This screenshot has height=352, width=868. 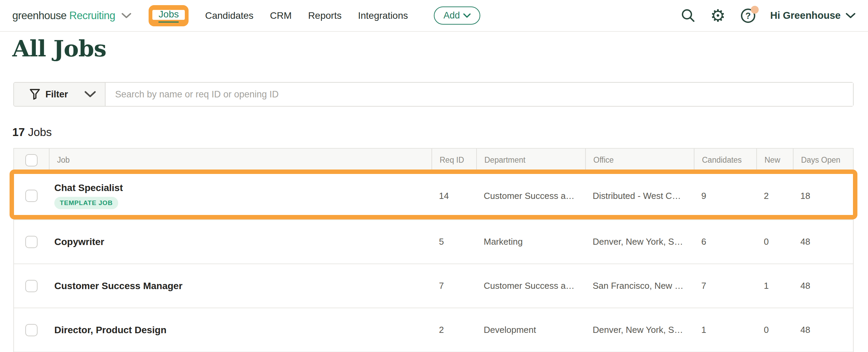 What do you see at coordinates (775, 160) in the screenshot?
I see `column-header-new: New` at bounding box center [775, 160].